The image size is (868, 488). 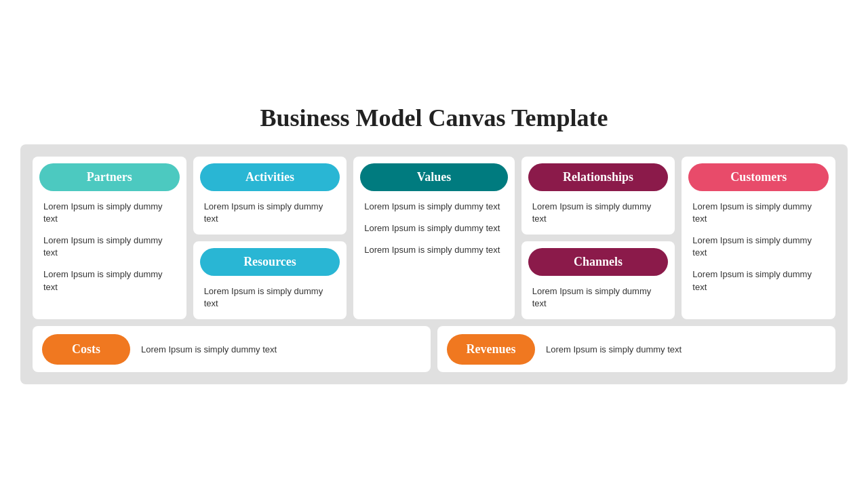 What do you see at coordinates (434, 207) in the screenshot?
I see `values-text-1: Lorem Ipsum is simply dummy text` at bounding box center [434, 207].